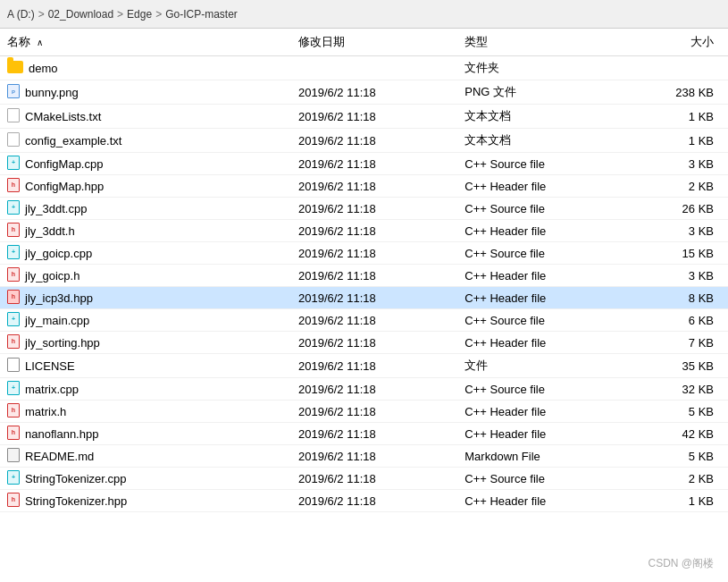 Image resolution: width=728 pixels, height=582 pixels. Describe the element at coordinates (13, 365) in the screenshot. I see `file-icon` at that location.